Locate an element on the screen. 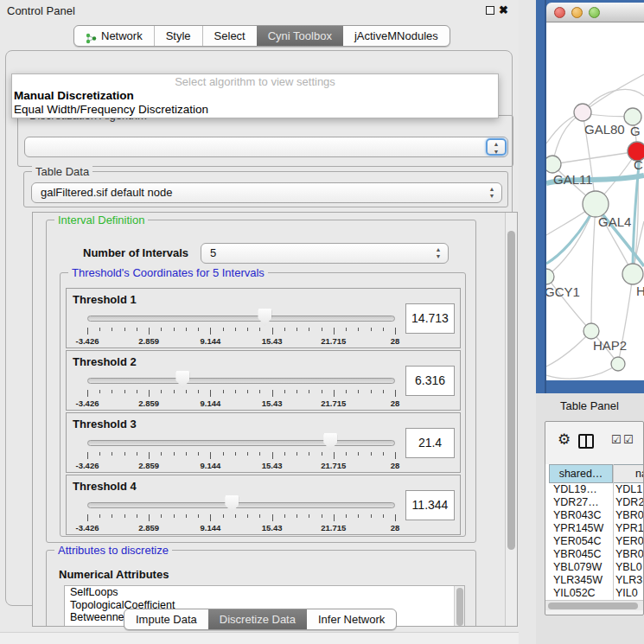  horizontal-scrollbar is located at coordinates (595, 605).